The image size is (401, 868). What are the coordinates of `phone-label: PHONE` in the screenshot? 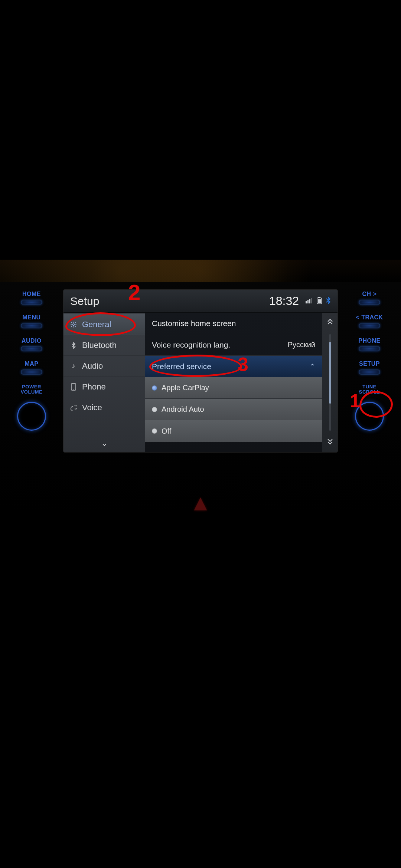 It's located at (369, 341).